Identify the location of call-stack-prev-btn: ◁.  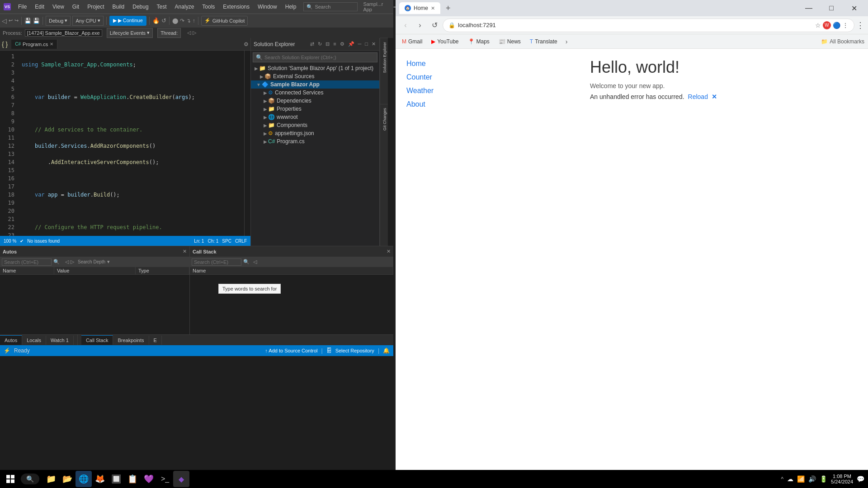
(255, 262).